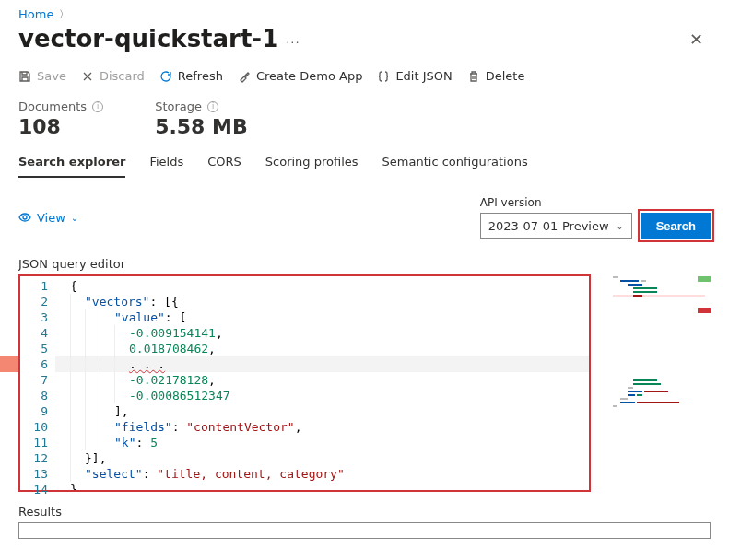 The image size is (729, 560). Describe the element at coordinates (201, 127) in the screenshot. I see `storage-value: 5.58 MB` at that location.